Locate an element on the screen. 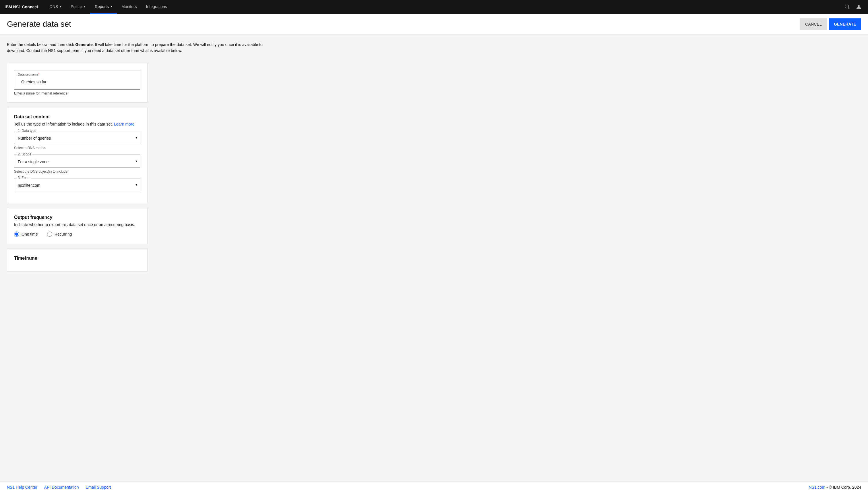 The height and width of the screenshot is (493, 868). nav-right-actions is located at coordinates (853, 7).